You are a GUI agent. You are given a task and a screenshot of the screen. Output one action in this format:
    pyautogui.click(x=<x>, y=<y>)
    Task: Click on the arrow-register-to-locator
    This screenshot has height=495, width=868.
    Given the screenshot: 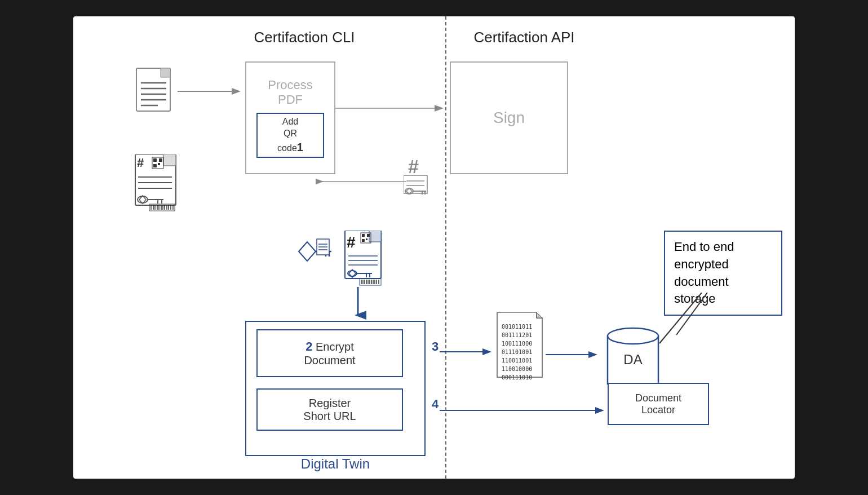 What is the action you would take?
    pyautogui.click(x=524, y=410)
    